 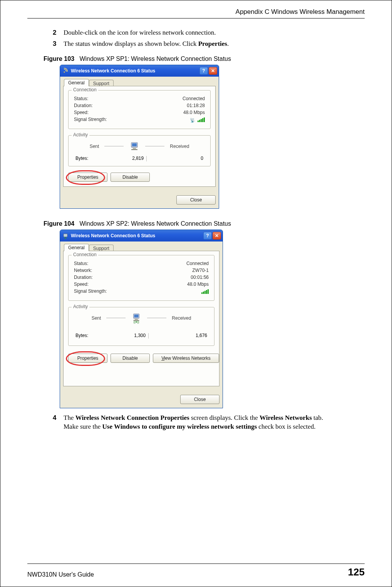 What do you see at coordinates (95, 146) in the screenshot?
I see `activity-sent-label: Sent` at bounding box center [95, 146].